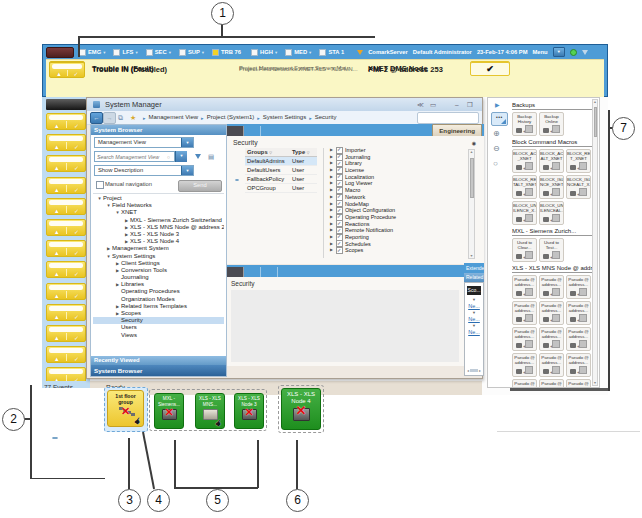 Image resolution: width=642 pixels, height=518 pixels. What do you see at coordinates (395, 198) in the screenshot?
I see `permission-row: ▶ Network` at bounding box center [395, 198].